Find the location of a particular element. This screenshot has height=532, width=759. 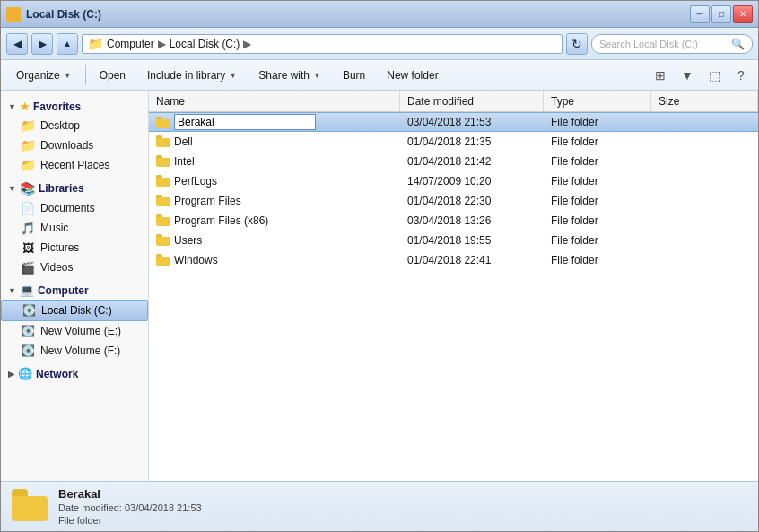

libraries-label: Libraries is located at coordinates (61, 188).